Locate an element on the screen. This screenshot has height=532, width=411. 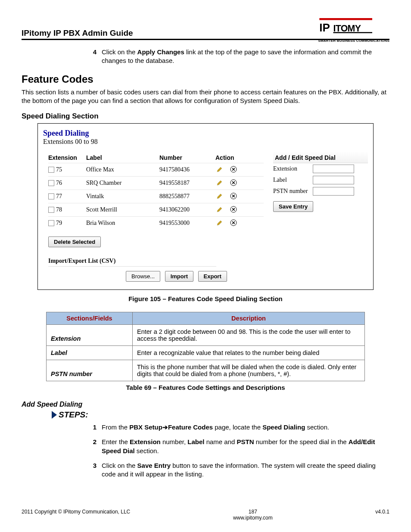
cell-number: 9417580436 is located at coordinates (187, 170).